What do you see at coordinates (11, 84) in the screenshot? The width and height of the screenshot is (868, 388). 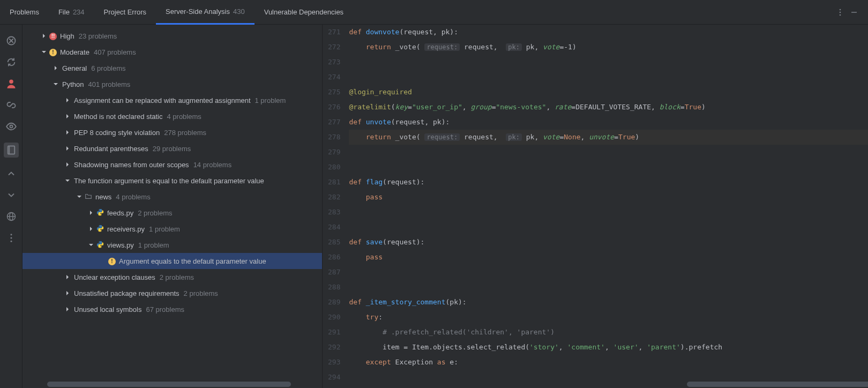 I see `user-icon` at bounding box center [11, 84].